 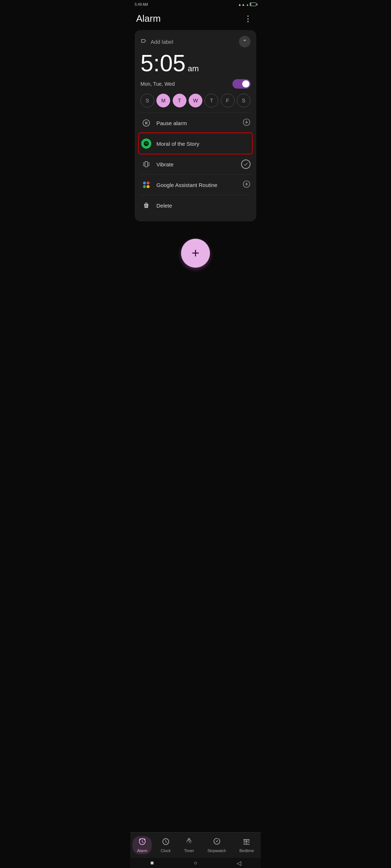 I want to click on spotify-logo, so click(x=146, y=144).